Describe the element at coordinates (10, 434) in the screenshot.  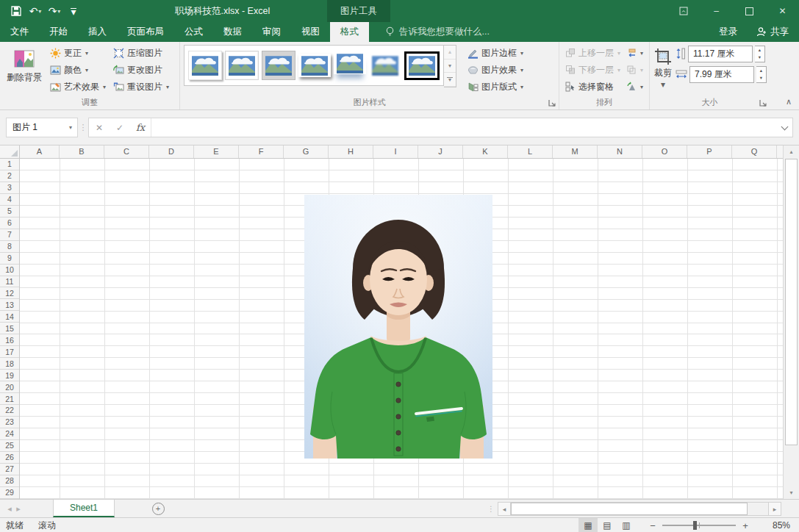
I see `row-header-24: 24` at that location.